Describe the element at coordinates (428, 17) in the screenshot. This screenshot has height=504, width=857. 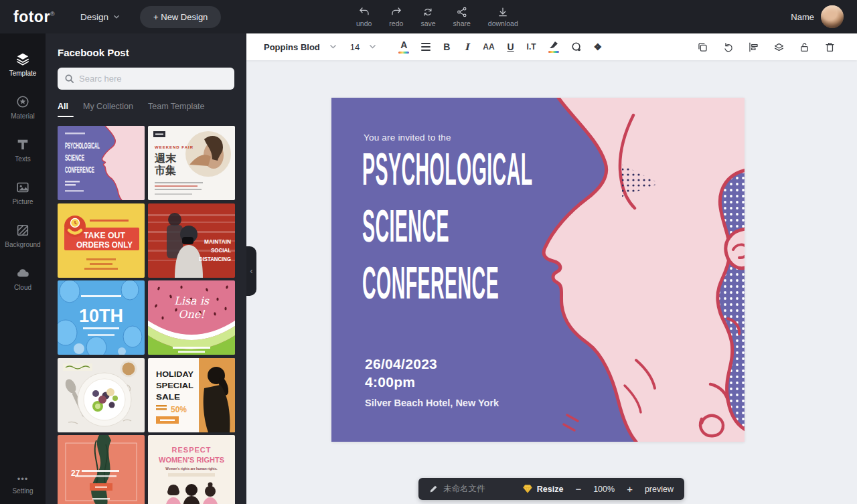
I see `save-button: save` at that location.